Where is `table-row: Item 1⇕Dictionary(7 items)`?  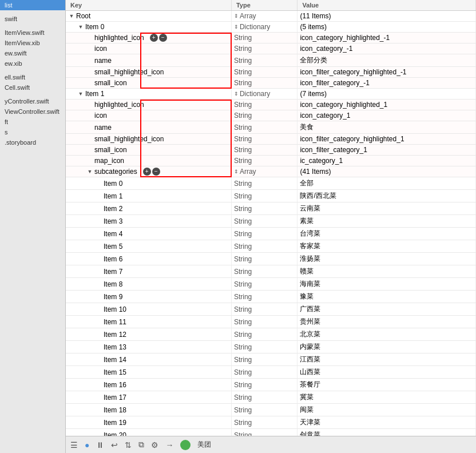
table-row: Item 1⇕Dictionary(7 items) is located at coordinates (271, 94).